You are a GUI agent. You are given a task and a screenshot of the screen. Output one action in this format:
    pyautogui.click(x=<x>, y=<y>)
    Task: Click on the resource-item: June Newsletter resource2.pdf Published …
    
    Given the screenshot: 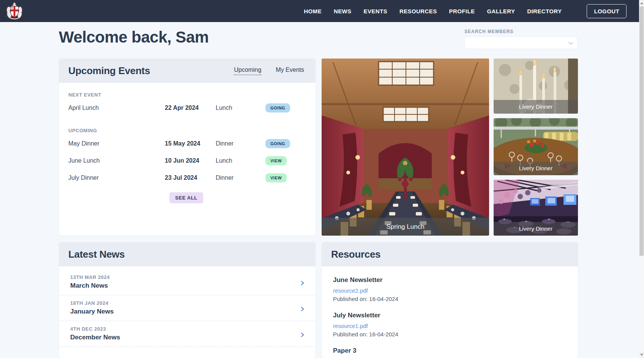 What is the action you would take?
    pyautogui.click(x=450, y=289)
    